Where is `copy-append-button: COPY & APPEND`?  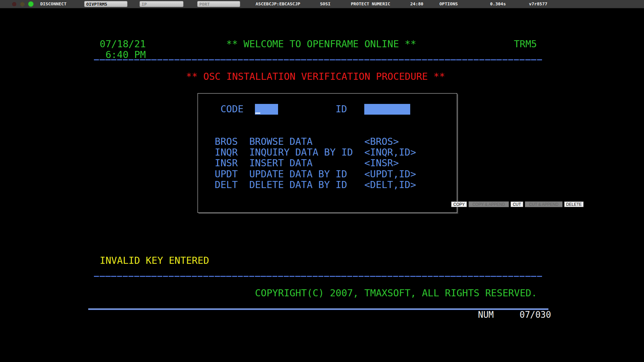
copy-append-button: COPY & APPEND is located at coordinates (489, 204).